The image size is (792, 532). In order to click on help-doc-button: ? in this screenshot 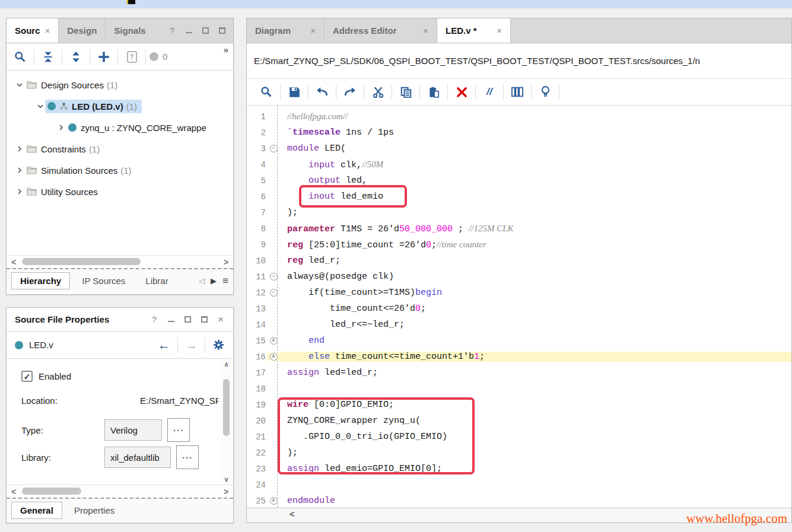, I will do `click(132, 57)`.